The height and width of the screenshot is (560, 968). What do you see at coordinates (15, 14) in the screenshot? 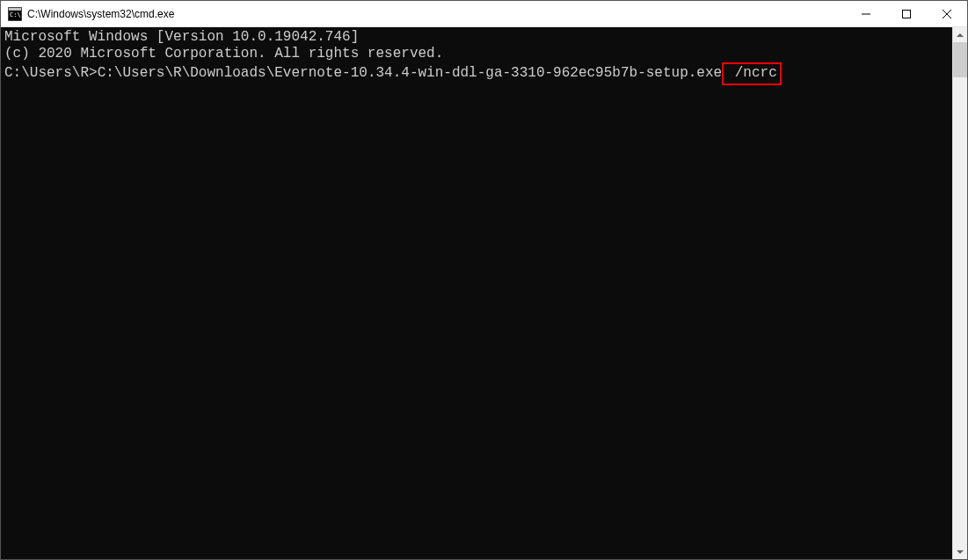
I see `cmd-icon: C:\` at bounding box center [15, 14].